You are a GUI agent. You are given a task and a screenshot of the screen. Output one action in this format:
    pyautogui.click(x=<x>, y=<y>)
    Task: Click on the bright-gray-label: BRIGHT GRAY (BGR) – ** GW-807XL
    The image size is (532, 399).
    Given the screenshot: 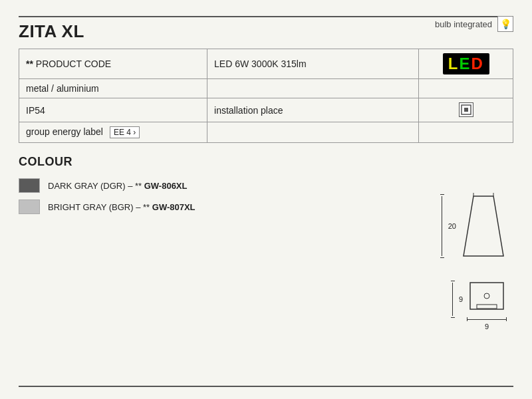 What is the action you would take?
    pyautogui.click(x=122, y=207)
    